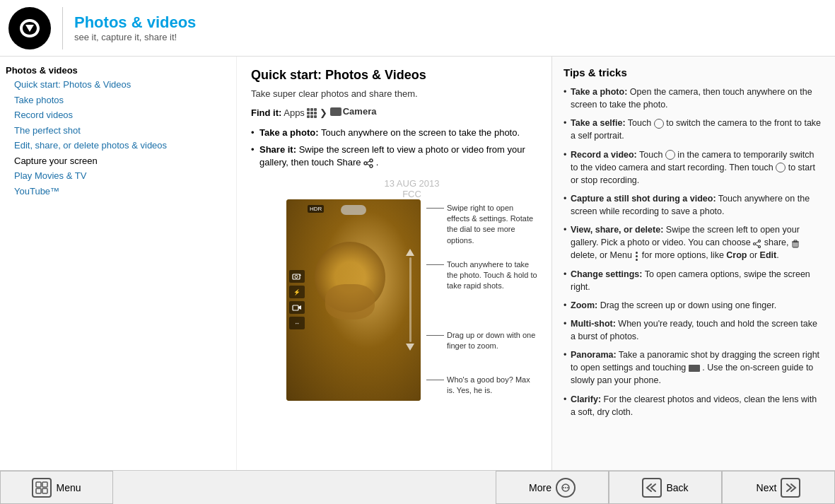 The width and height of the screenshot is (835, 504). I want to click on menu-icon, so click(42, 488).